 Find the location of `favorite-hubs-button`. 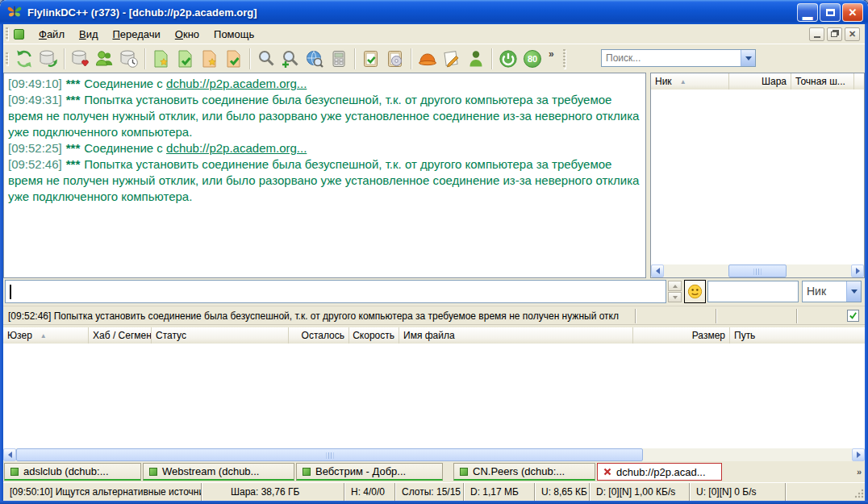

favorite-hubs-button is located at coordinates (81, 59).